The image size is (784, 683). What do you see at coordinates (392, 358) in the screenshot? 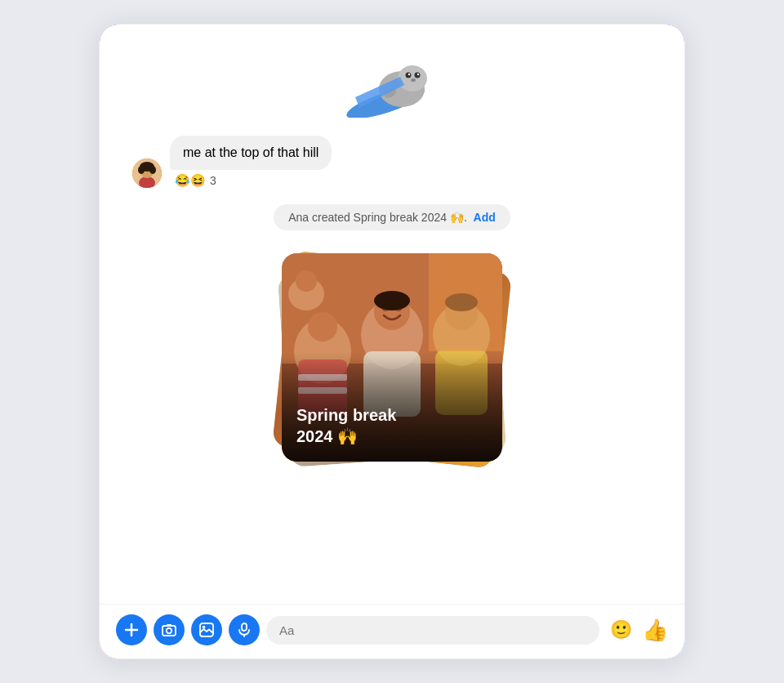
I see `album-image: Spring break2024 🙌` at bounding box center [392, 358].